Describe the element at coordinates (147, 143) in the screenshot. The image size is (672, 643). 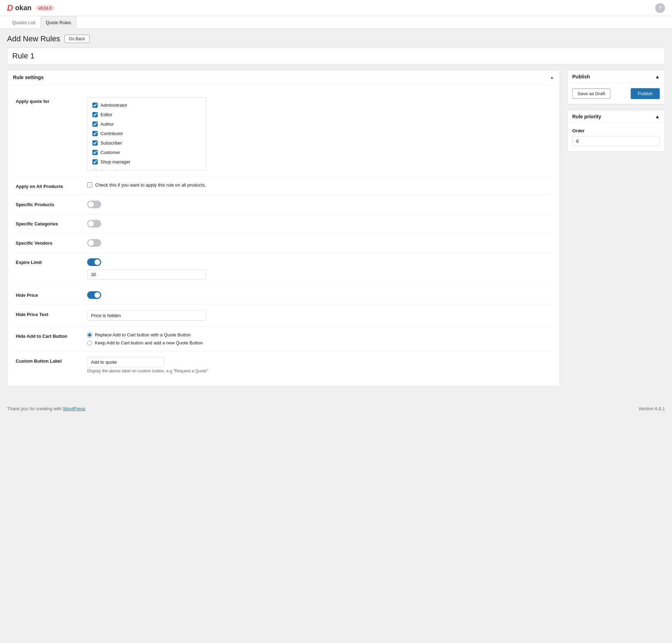
I see `role-subscriber: Subscriber` at that location.